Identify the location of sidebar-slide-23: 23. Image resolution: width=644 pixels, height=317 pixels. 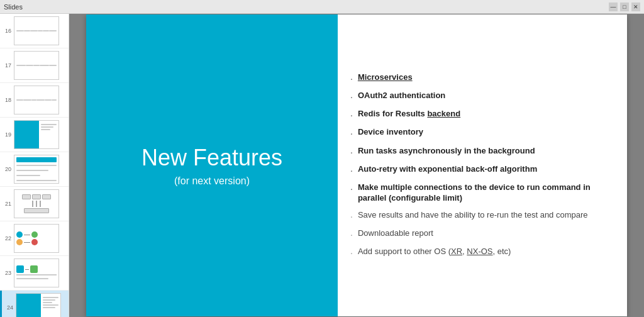
(34, 273).